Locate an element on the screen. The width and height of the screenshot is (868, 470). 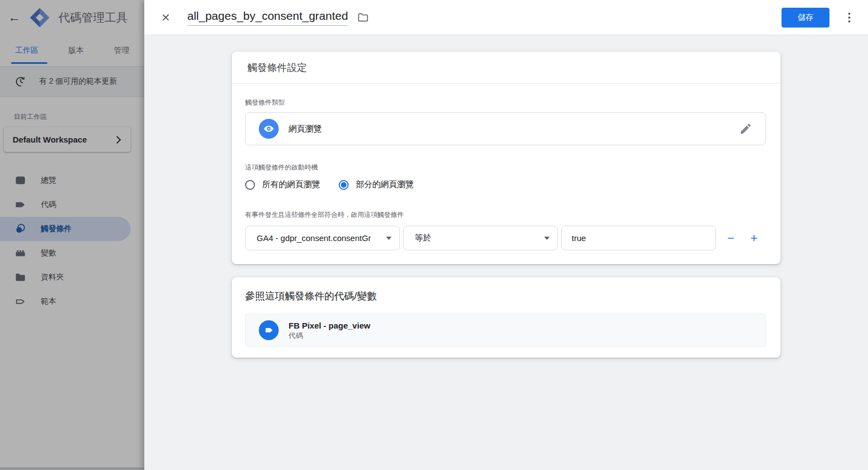
reference-type: 代碼 is located at coordinates (329, 336).